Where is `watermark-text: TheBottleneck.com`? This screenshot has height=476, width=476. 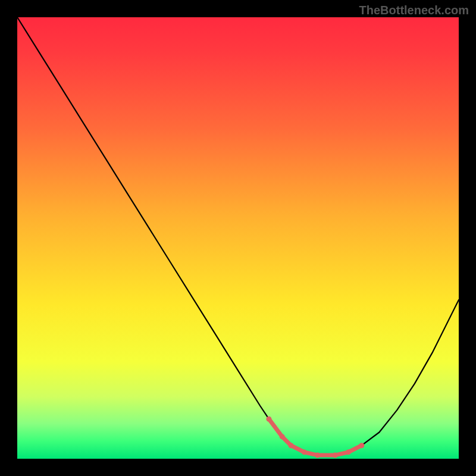
watermark-text: TheBottleneck.com is located at coordinates (414, 11).